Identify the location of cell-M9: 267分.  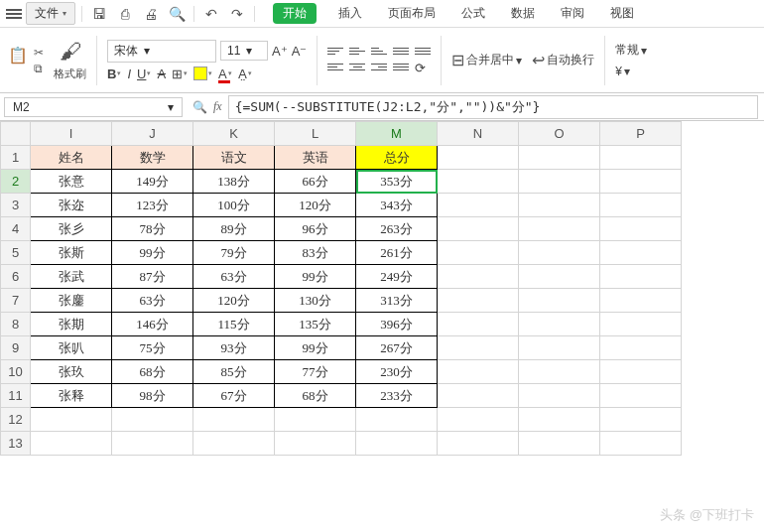
(397, 348).